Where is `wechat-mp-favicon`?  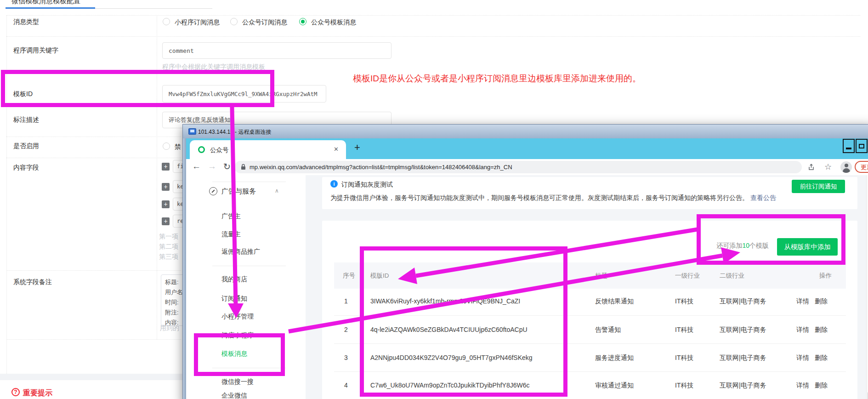
wechat-mp-favicon is located at coordinates (201, 150).